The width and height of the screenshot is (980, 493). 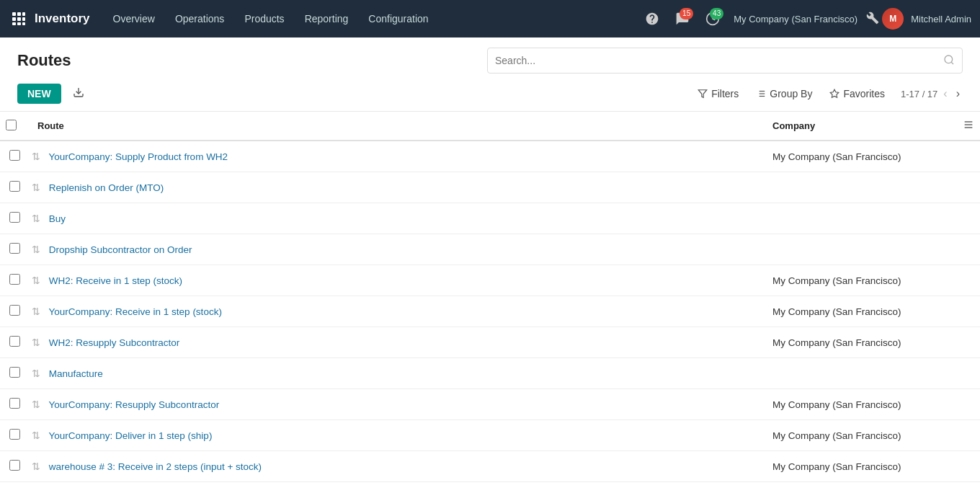 What do you see at coordinates (941, 19) in the screenshot?
I see `user-name: Mitchell Admin` at bounding box center [941, 19].